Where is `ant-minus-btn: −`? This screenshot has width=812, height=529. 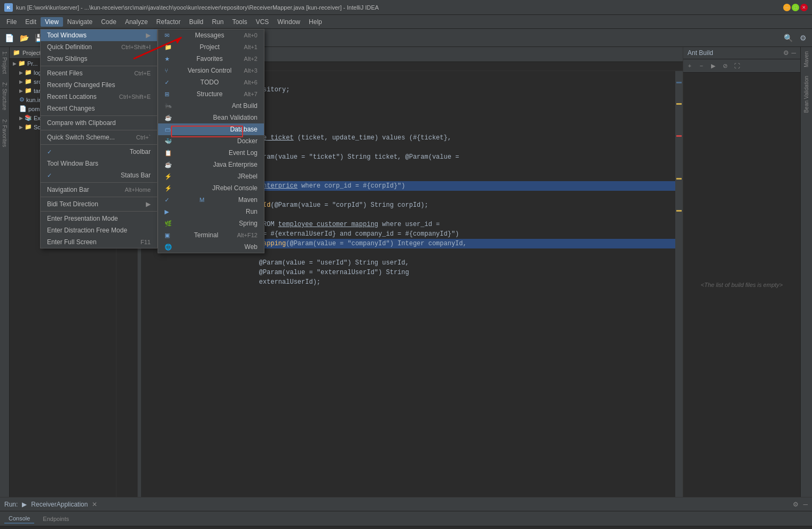
ant-minus-btn: − is located at coordinates (701, 66).